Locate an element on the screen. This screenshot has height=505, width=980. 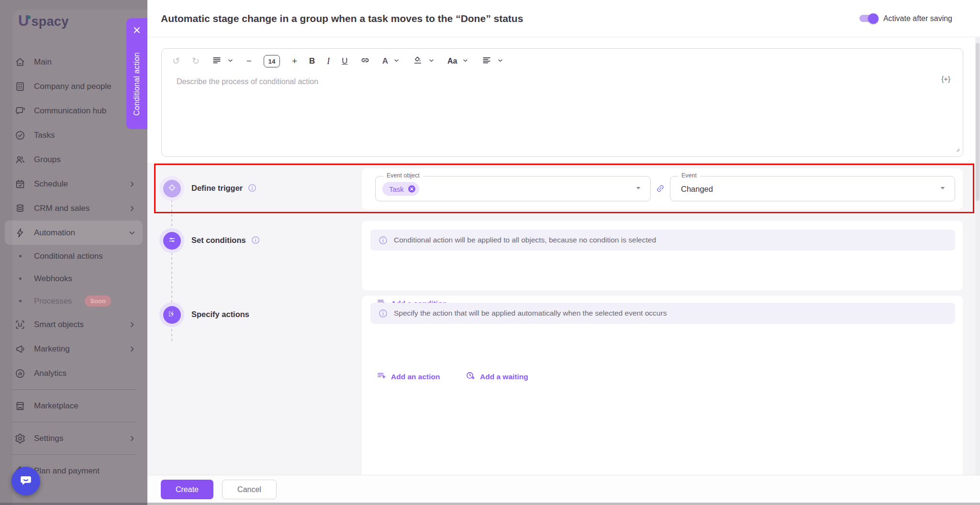
chat-launcher-button is located at coordinates (26, 481).